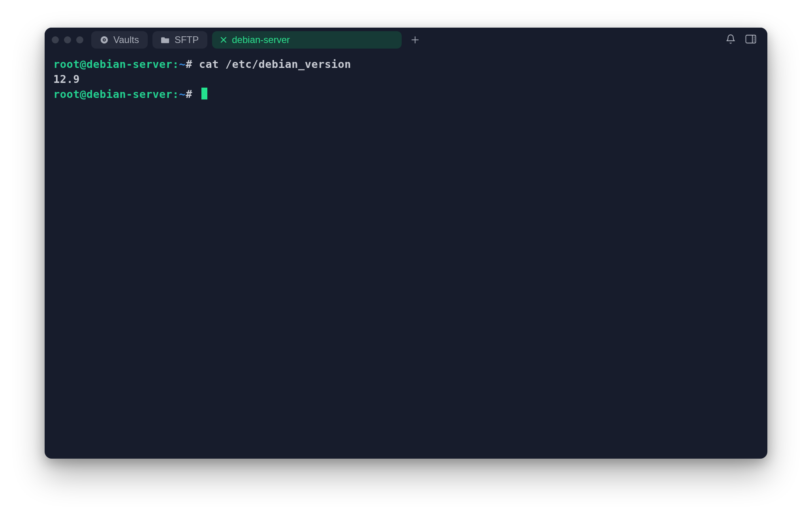 The width and height of the screenshot is (812, 521). I want to click on notifications-button, so click(731, 40).